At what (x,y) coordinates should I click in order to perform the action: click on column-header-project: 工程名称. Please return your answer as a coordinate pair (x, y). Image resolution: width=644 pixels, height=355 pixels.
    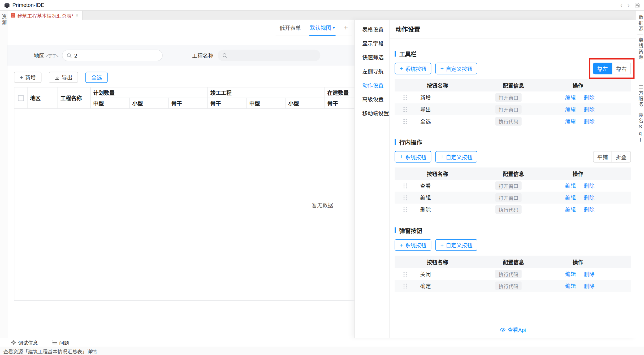
    Looking at the image, I should click on (74, 98).